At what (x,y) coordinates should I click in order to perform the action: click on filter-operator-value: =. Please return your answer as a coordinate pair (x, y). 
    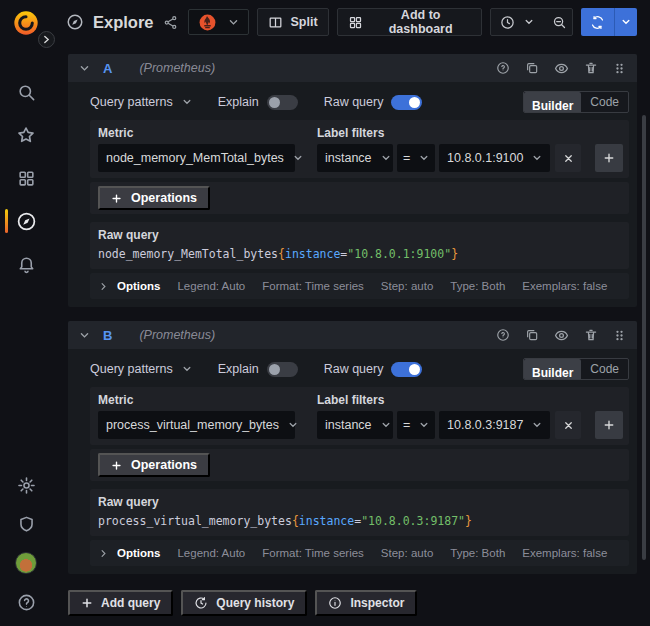
    Looking at the image, I should click on (406, 425).